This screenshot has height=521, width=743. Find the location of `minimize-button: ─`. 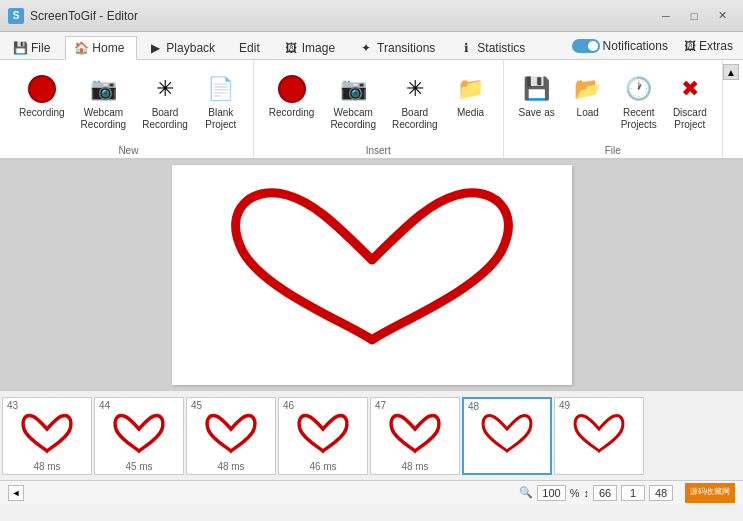

minimize-button: ─ is located at coordinates (666, 16).